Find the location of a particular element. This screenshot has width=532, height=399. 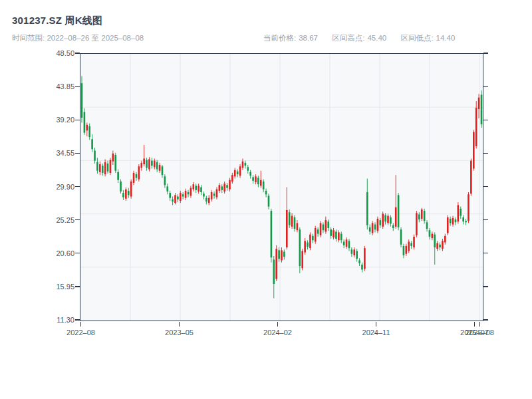

page-title: 301237.SZ 周K线图 is located at coordinates (57, 21).